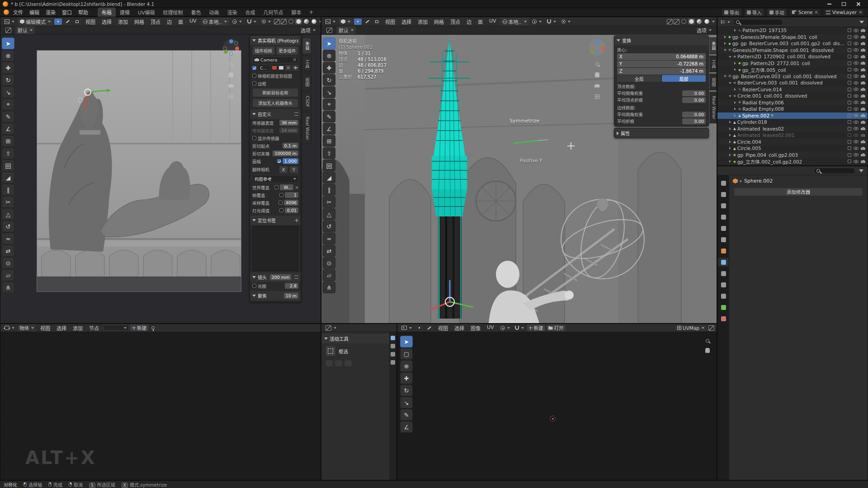 This screenshot has height=488, width=868. I want to click on outliner-item: ✛Circle.001_coll.001_dissolved, so click(793, 96).